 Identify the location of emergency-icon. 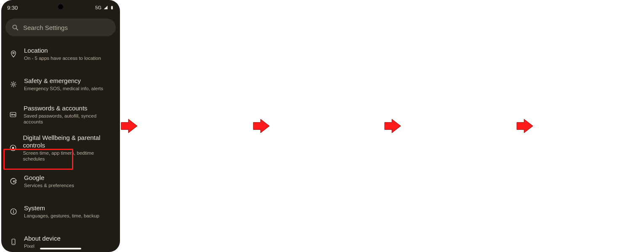
(13, 84).